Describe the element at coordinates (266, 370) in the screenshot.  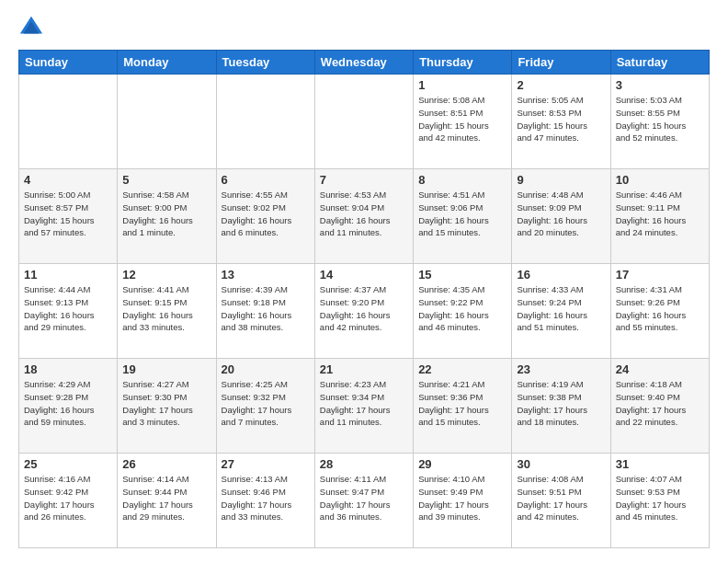
I see `day-number: 20` at that location.